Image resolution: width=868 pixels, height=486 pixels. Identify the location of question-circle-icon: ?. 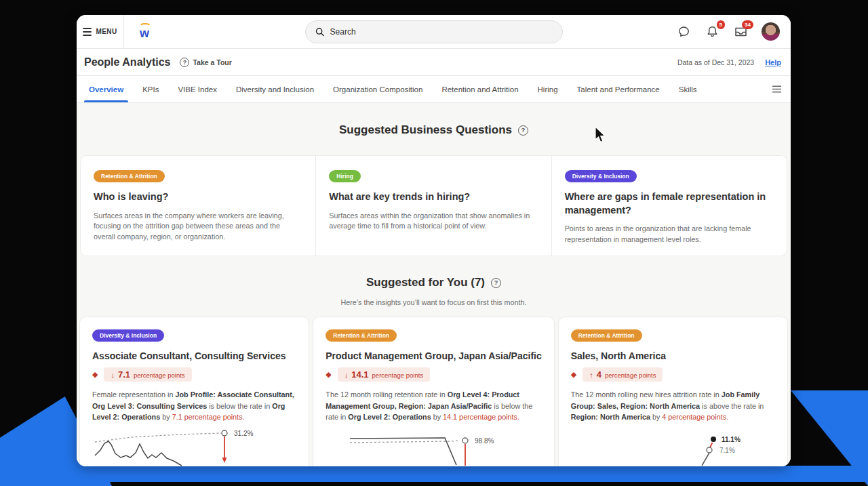
(184, 62).